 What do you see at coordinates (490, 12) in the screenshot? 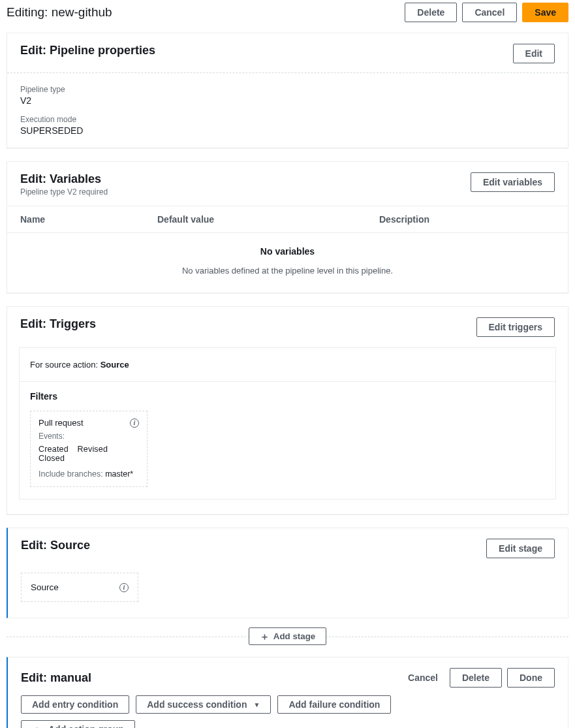
I see `cancel-button: Cancel` at bounding box center [490, 12].